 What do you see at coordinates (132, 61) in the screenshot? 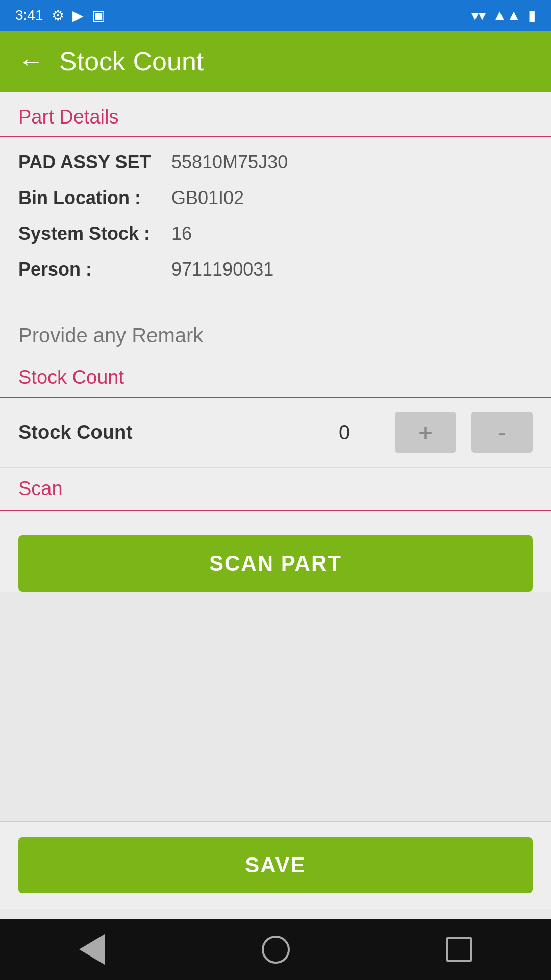
I see `app-bar-title: Stock Count` at bounding box center [132, 61].